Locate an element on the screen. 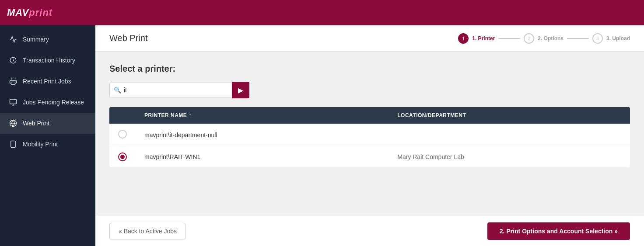  sidebar-item-label-web-print: Web Print is located at coordinates (36, 123).